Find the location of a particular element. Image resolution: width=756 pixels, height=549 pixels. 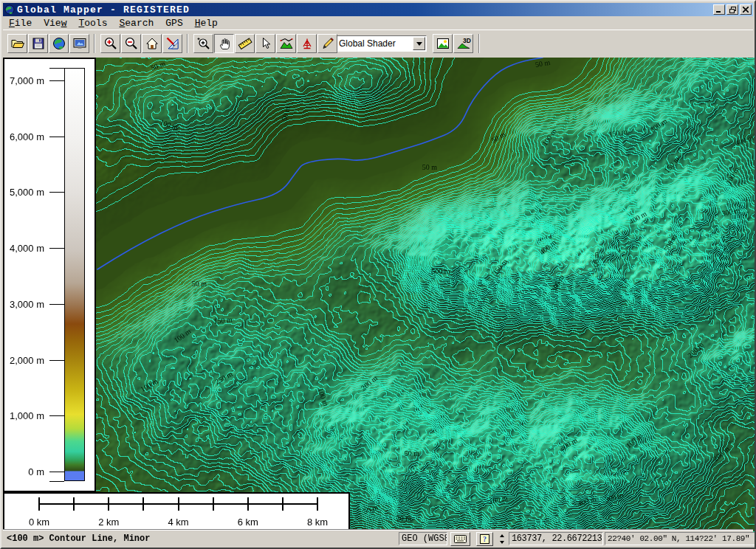

cursor-latlon: 22?40' 02.00" N, 114?22' 17.89" E is located at coordinates (681, 539).